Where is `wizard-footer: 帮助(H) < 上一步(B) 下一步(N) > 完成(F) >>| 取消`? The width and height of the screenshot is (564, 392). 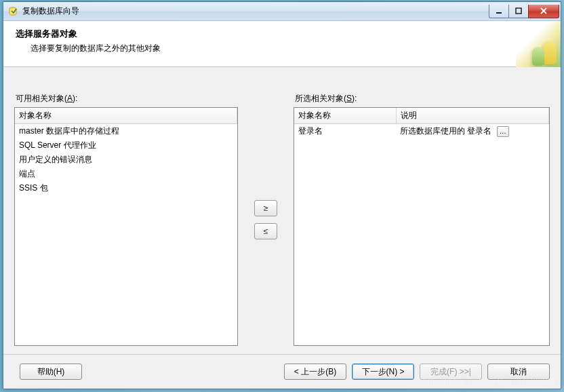 wizard-footer: 帮助(H) < 上一步(B) 下一步(N) > 完成(F) >>| 取消 is located at coordinates (282, 372).